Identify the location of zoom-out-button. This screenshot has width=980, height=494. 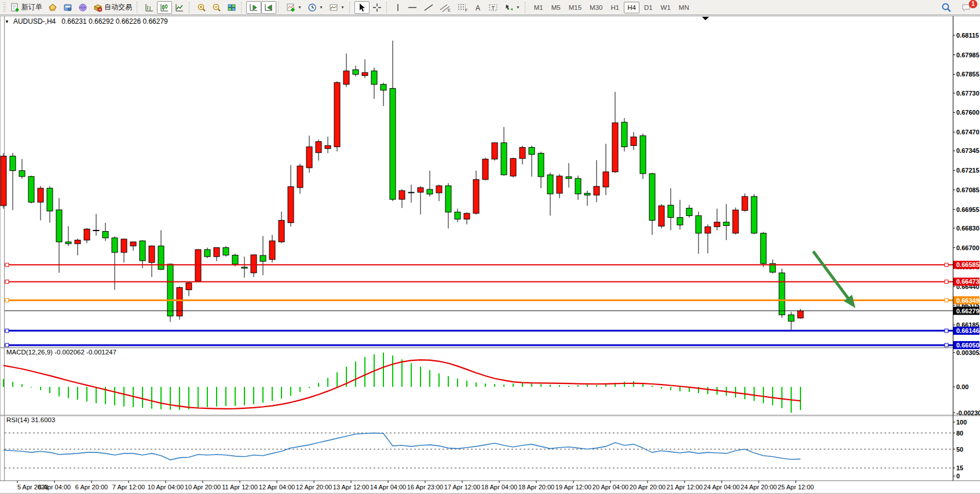
(217, 8).